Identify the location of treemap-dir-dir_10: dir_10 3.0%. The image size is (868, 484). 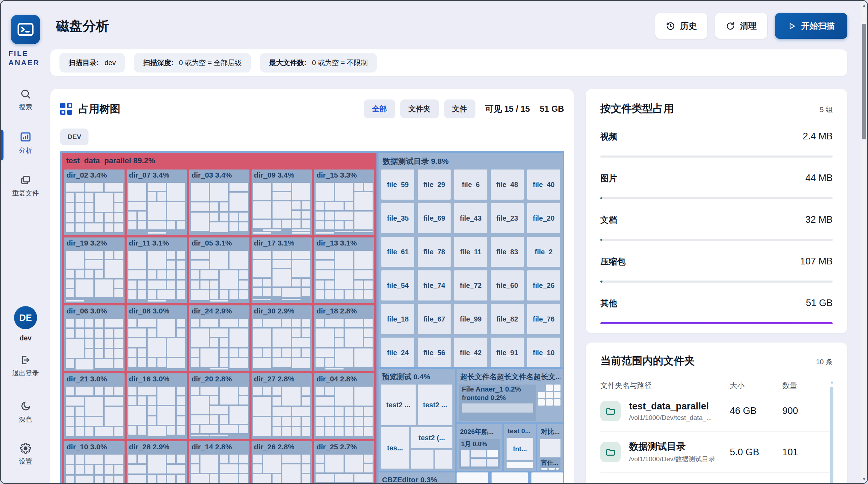
(94, 463).